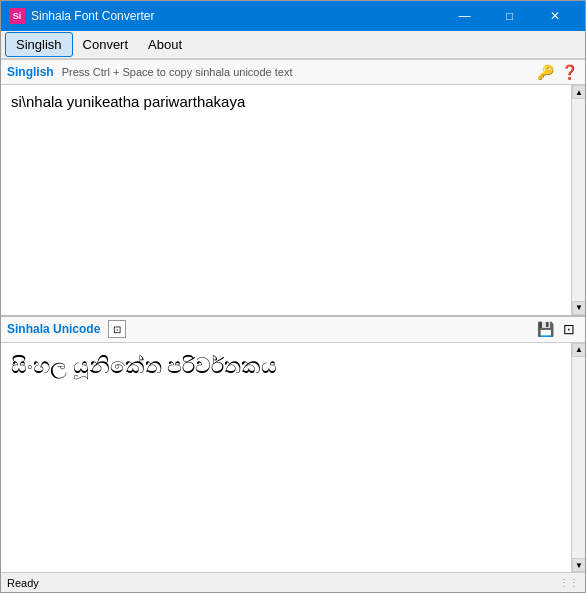 This screenshot has width=586, height=593. Describe the element at coordinates (39, 44) in the screenshot. I see `menu-singlish: Singlish` at that location.